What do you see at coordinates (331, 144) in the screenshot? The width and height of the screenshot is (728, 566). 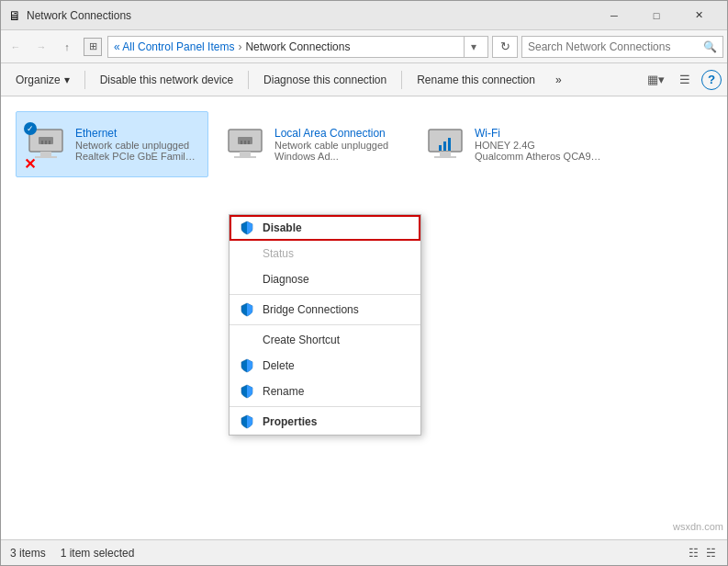 I see `lan-info: Local Area Connection Network cable unpl…` at bounding box center [331, 144].